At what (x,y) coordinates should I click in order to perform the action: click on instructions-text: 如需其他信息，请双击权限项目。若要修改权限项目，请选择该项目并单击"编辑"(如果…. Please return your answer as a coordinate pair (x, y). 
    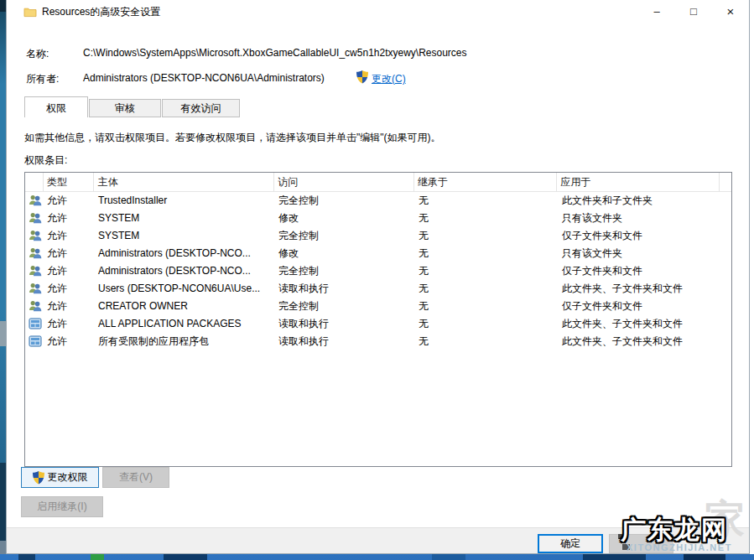
    Looking at the image, I should click on (233, 137).